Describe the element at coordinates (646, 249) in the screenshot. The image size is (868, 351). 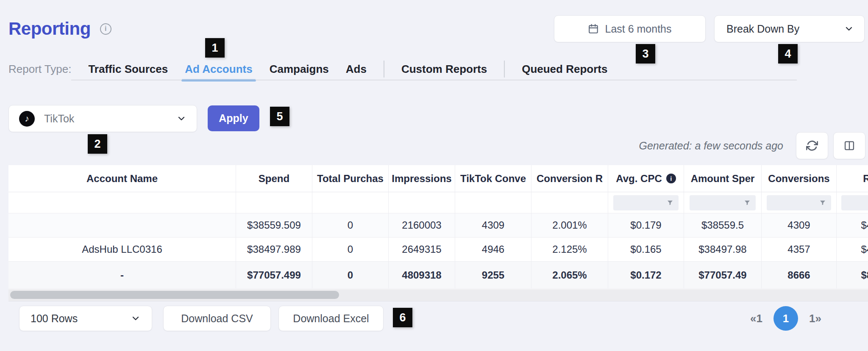
I see `table-cell: $0.165` at that location.